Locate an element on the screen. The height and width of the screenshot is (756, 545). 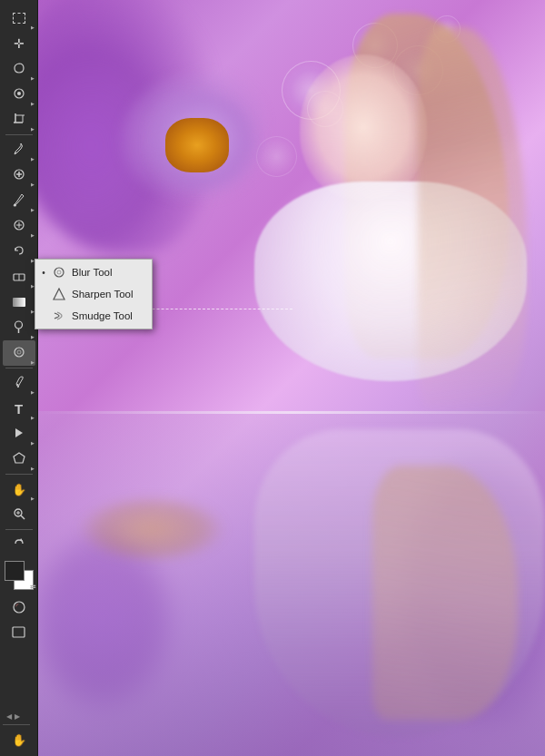
blur-tool-label: Blur Tool is located at coordinates (93, 272).